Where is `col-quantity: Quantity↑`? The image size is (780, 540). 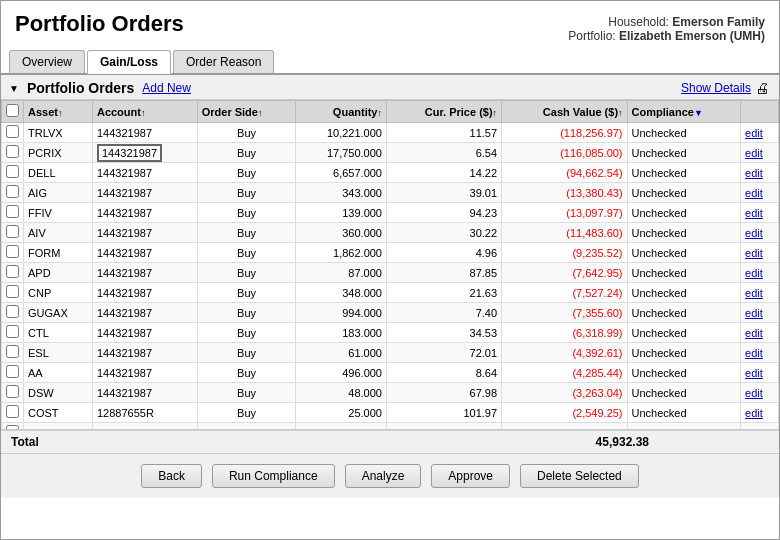
col-quantity: Quantity↑ is located at coordinates (342, 112).